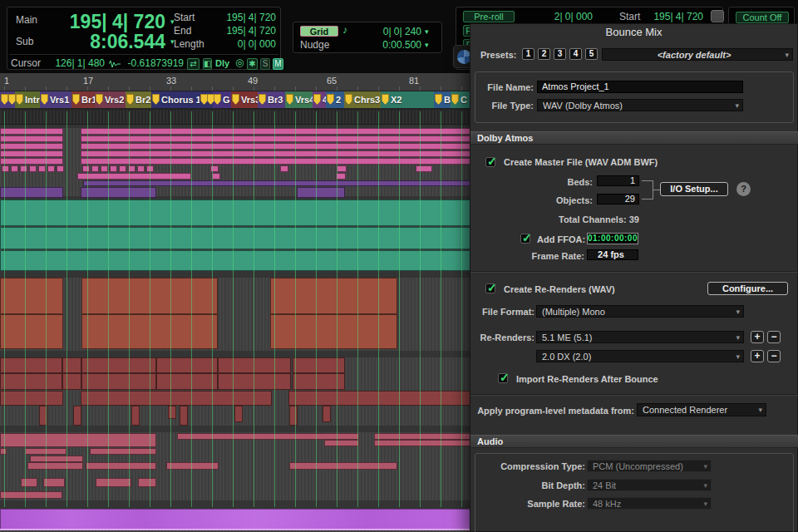 Image resolution: width=798 pixels, height=532 pixels. Describe the element at coordinates (503, 378) in the screenshot. I see `import-rerenders-checkbox: ✓` at that location.